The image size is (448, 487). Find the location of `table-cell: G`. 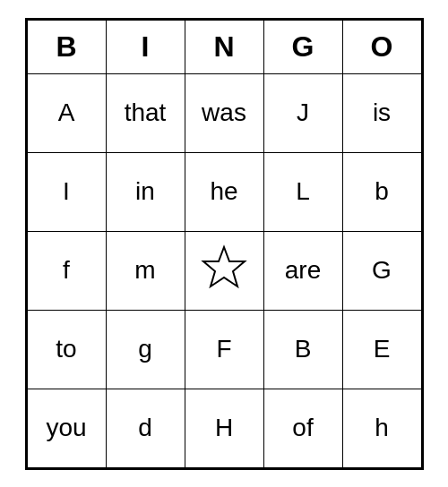

table-cell: G is located at coordinates (382, 270).